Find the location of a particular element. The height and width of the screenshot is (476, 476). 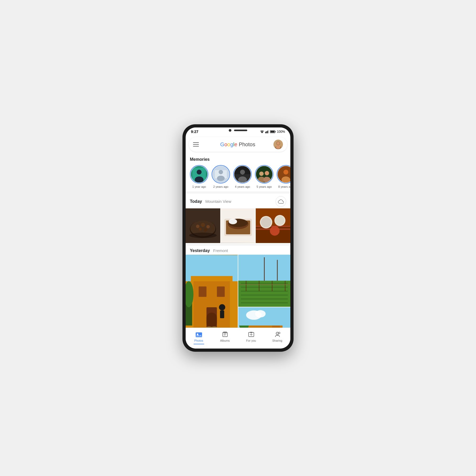

sharing-icon is located at coordinates (277, 335).